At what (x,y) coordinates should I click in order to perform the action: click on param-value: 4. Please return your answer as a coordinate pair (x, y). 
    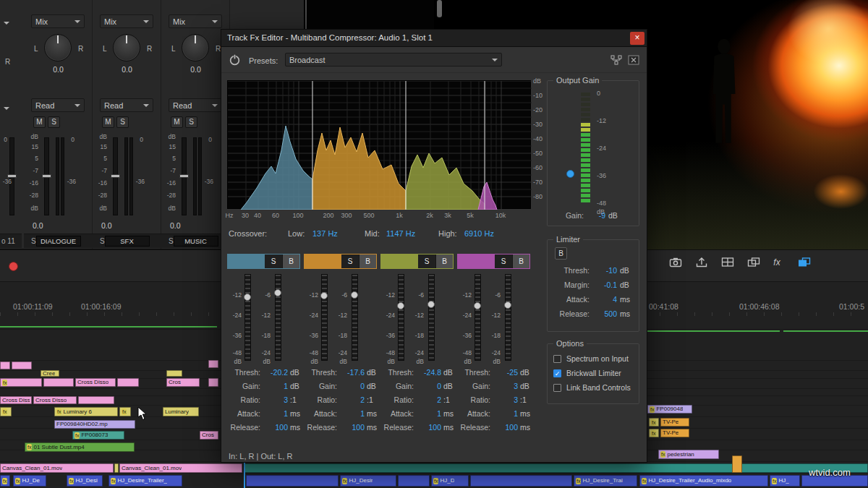
    Looking at the image, I should click on (604, 299).